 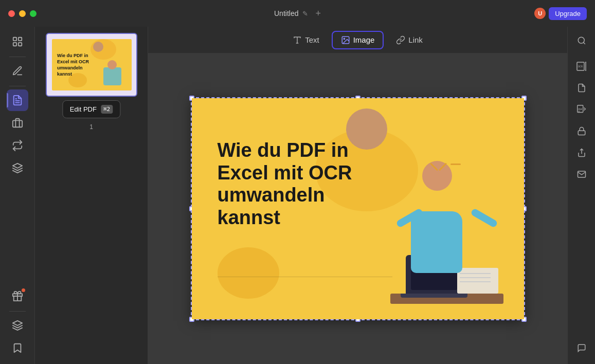 What do you see at coordinates (540, 13) in the screenshot?
I see `user-avatar: U` at bounding box center [540, 13].